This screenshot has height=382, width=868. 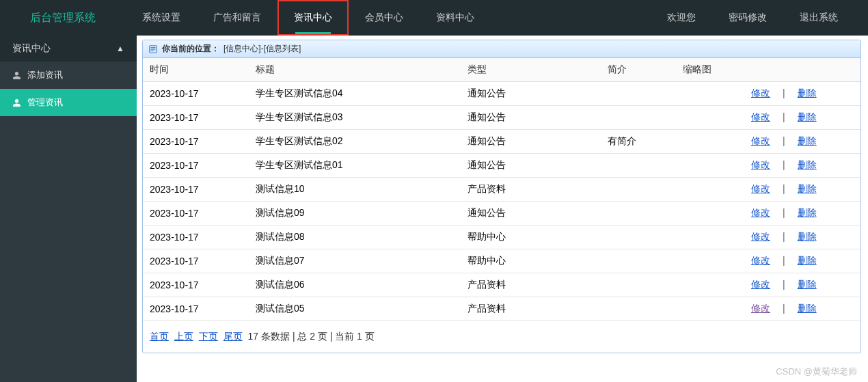 What do you see at coordinates (308, 18) in the screenshot?
I see `top-nav: 系统设置 广告和留言 资讯中心 会员中心 资料中心` at bounding box center [308, 18].